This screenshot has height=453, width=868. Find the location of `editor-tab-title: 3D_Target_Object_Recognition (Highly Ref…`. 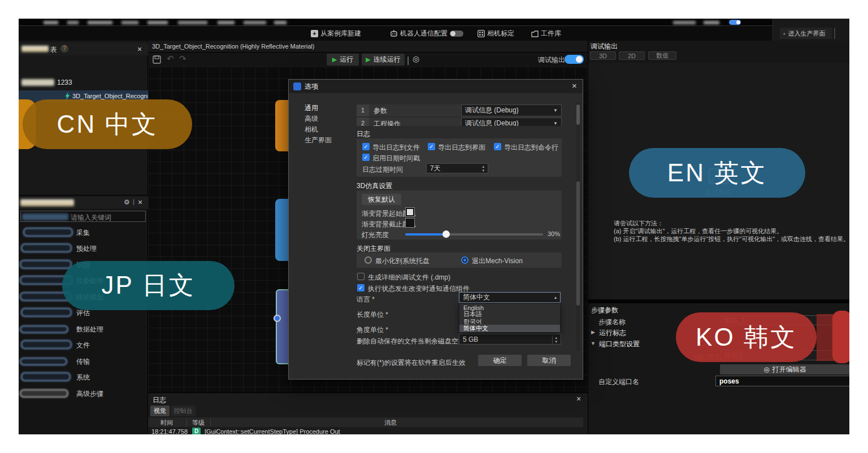

editor-tab-title: 3D_Target_Object_Recognition (Highly Ref… is located at coordinates (233, 46).